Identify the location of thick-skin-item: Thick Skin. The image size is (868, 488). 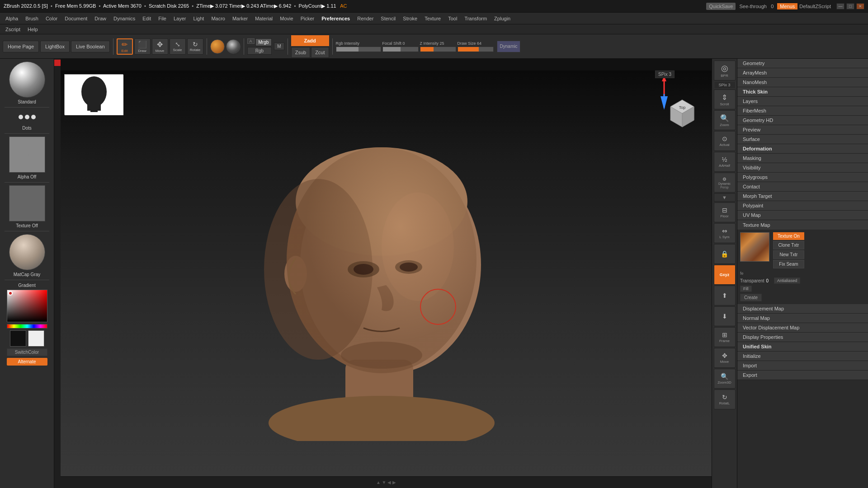
(803, 92).